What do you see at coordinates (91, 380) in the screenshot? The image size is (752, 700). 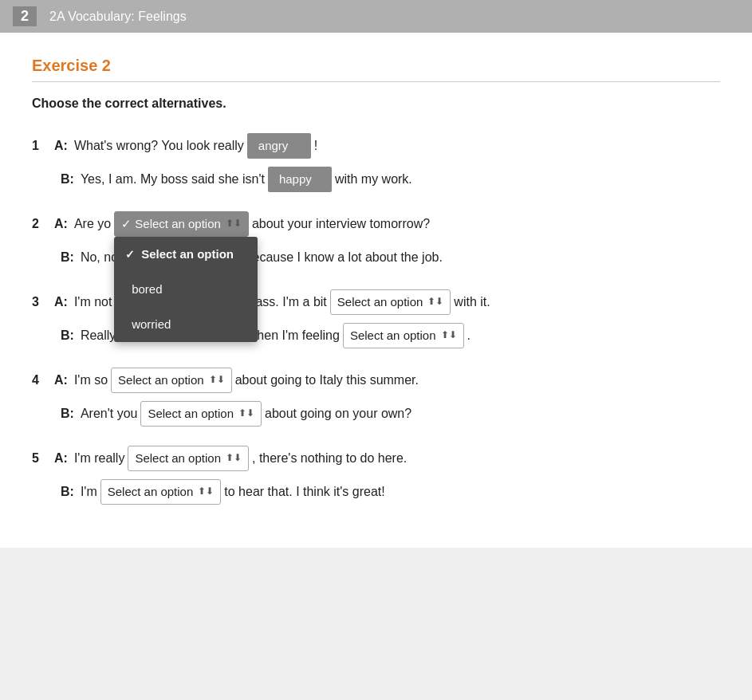 I see `q4a-text1: I'm so` at bounding box center [91, 380].